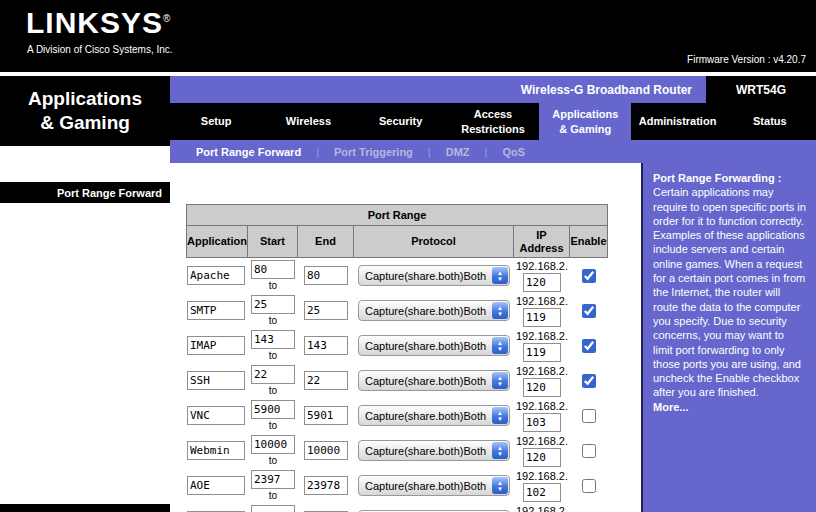 This screenshot has height=512, width=816. I want to click on registered-mark: ®, so click(167, 18).